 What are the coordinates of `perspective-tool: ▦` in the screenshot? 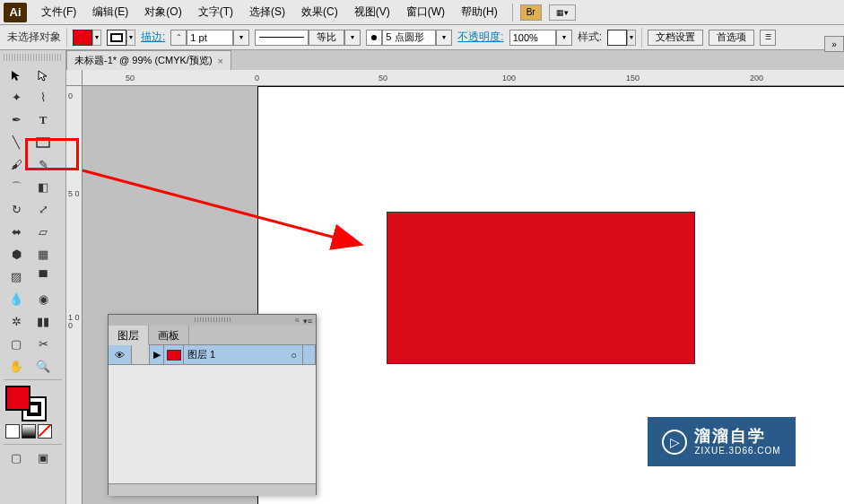 It's located at (43, 255).